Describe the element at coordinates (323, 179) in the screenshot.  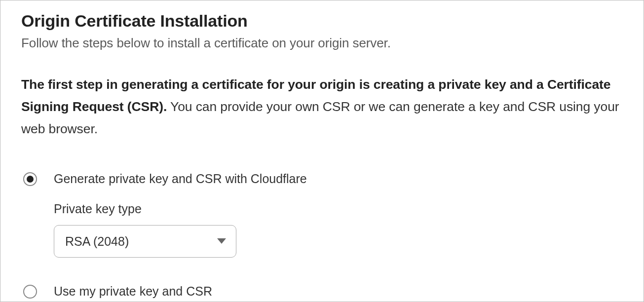
I see `option-generate-row: Generate private key and CSR with Cloudf…` at that location.